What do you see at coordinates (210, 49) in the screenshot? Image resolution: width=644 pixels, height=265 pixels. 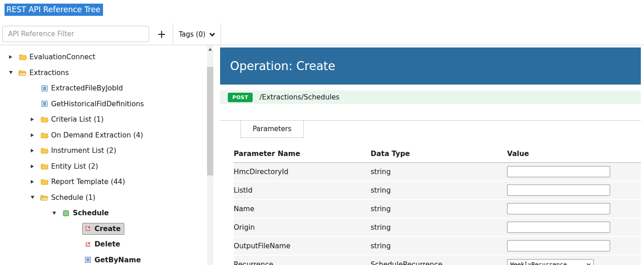 I see `scroll-up-button` at bounding box center [210, 49].